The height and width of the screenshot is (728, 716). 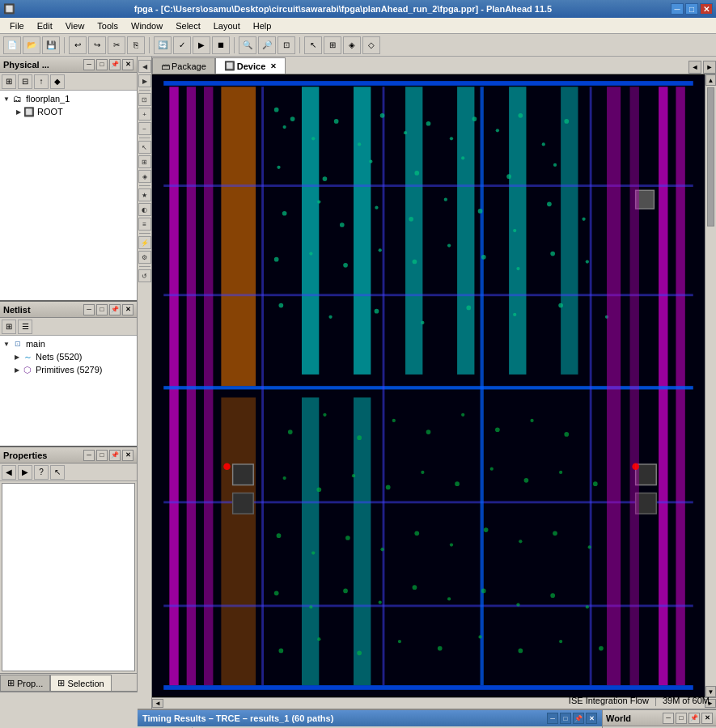 What do you see at coordinates (145, 276) in the screenshot?
I see `nav-reset: ↺` at bounding box center [145, 276].